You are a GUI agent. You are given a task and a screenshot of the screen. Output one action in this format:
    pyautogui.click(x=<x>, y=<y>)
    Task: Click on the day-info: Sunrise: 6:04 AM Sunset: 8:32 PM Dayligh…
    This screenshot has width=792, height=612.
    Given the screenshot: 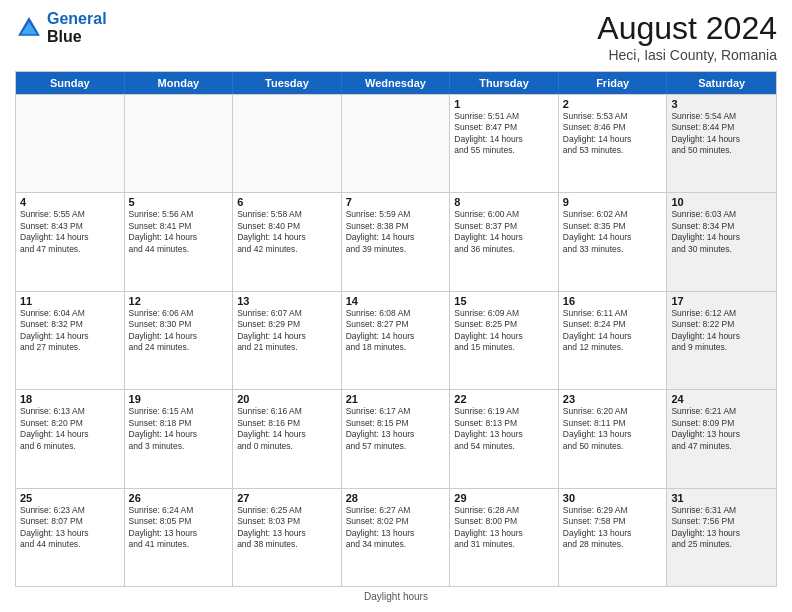 What is the action you would take?
    pyautogui.click(x=70, y=331)
    